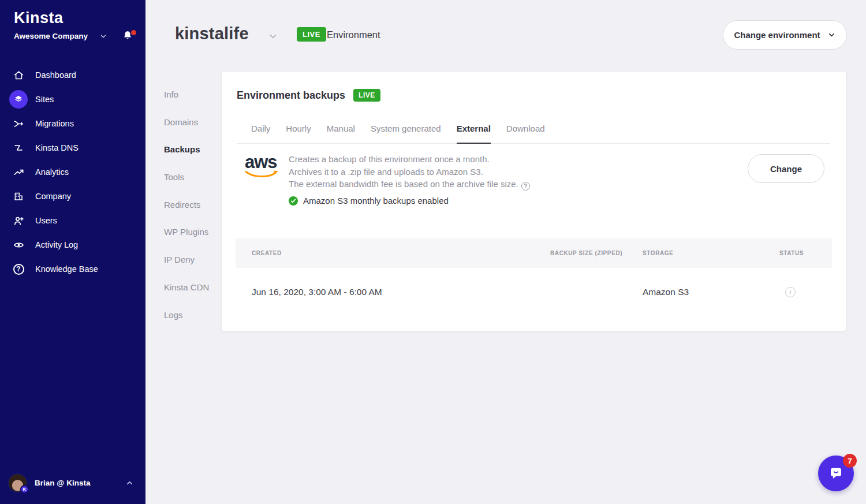  Describe the element at coordinates (18, 124) in the screenshot. I see `migrations-icon` at that location.